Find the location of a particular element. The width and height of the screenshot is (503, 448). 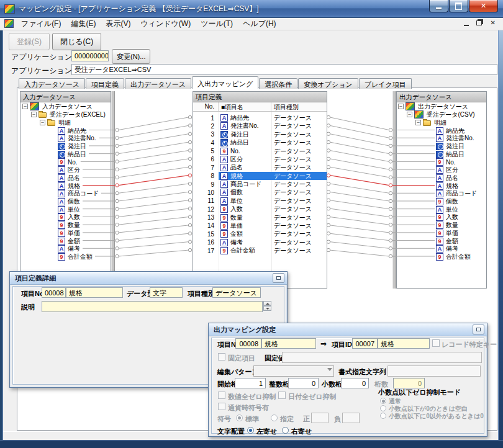

tab-ブレイク項目: ブレイク項目 is located at coordinates (385, 83).